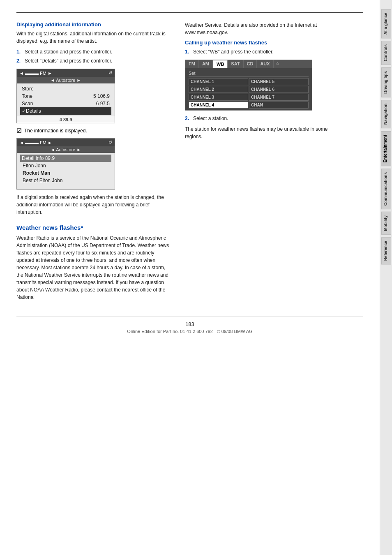  What do you see at coordinates (263, 118) in the screenshot?
I see `calling-step-2: 2. Select a station.` at bounding box center [263, 118].